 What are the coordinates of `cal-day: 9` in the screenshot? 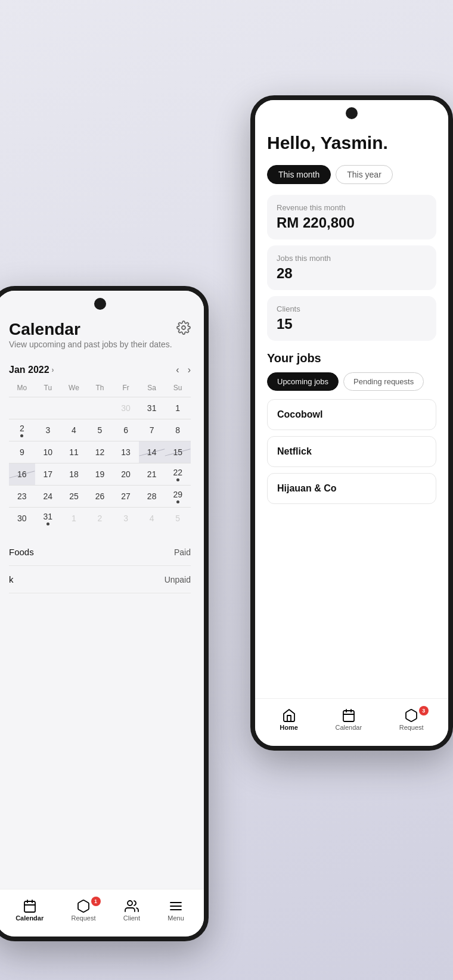 It's located at (22, 452).